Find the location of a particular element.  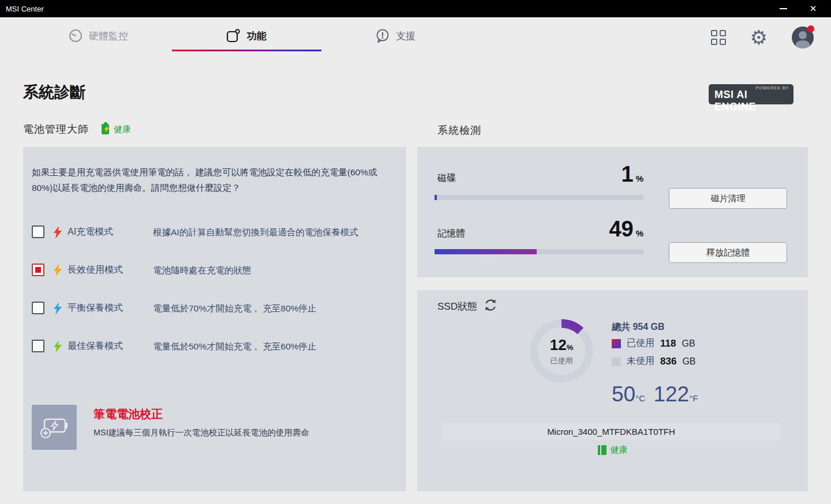

long-life-checkbox is located at coordinates (38, 270).